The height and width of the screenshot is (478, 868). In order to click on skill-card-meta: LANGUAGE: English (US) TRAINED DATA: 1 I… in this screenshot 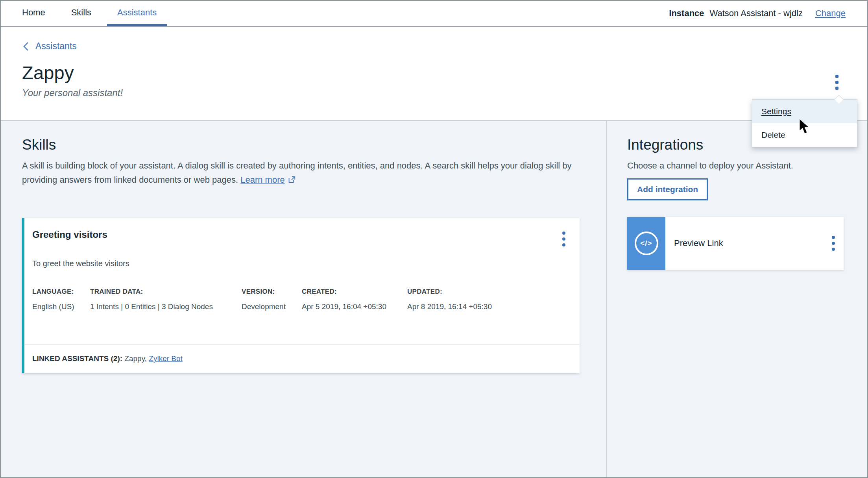, I will do `click(300, 299)`.